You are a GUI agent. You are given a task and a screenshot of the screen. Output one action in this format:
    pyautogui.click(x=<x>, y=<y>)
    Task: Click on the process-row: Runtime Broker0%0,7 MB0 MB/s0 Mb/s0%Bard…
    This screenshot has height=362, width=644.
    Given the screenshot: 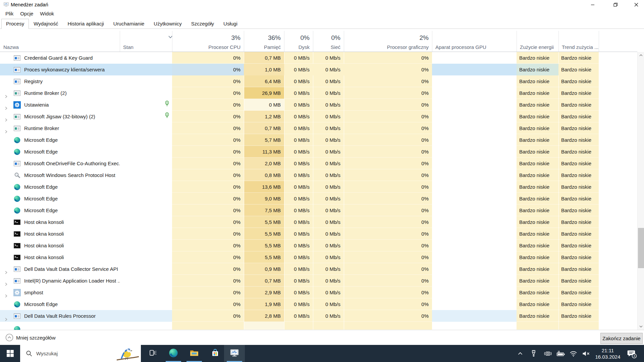 What is the action you would take?
    pyautogui.click(x=319, y=128)
    